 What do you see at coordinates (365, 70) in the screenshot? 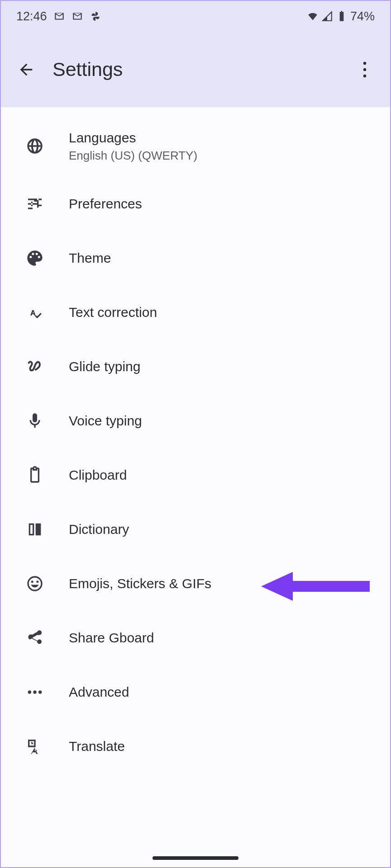
I see `more-vert-icon` at bounding box center [365, 70].